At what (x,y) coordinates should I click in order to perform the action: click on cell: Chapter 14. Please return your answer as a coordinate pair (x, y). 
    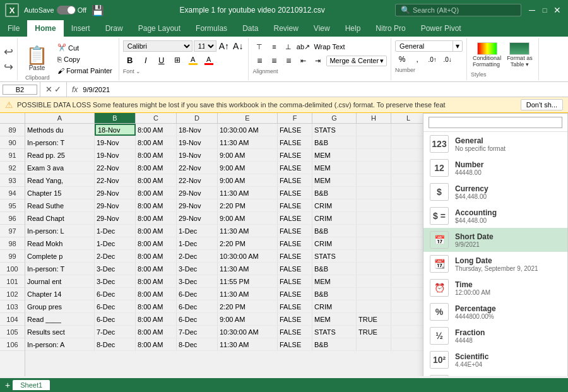
    Looking at the image, I should click on (60, 294).